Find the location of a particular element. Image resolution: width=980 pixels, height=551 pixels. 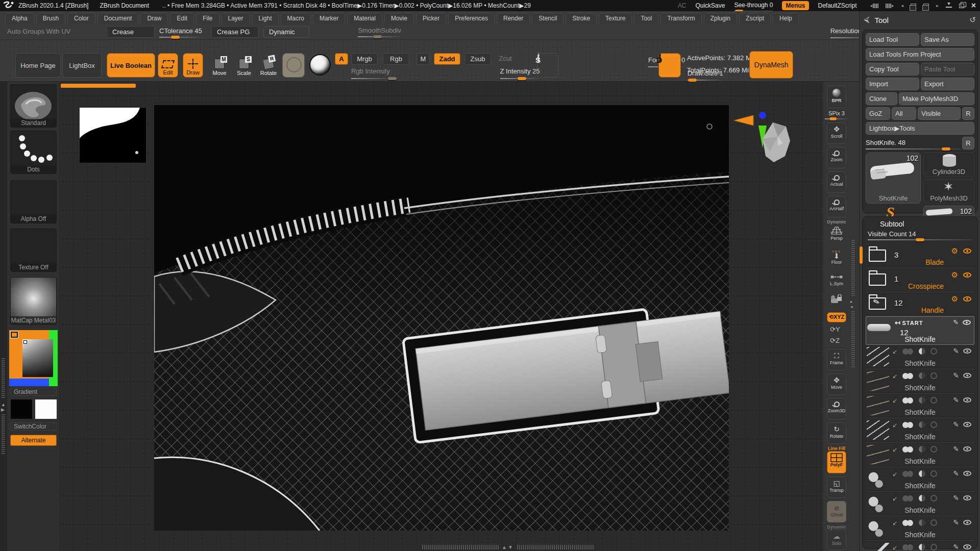

menu-brush: Brush is located at coordinates (51, 18).